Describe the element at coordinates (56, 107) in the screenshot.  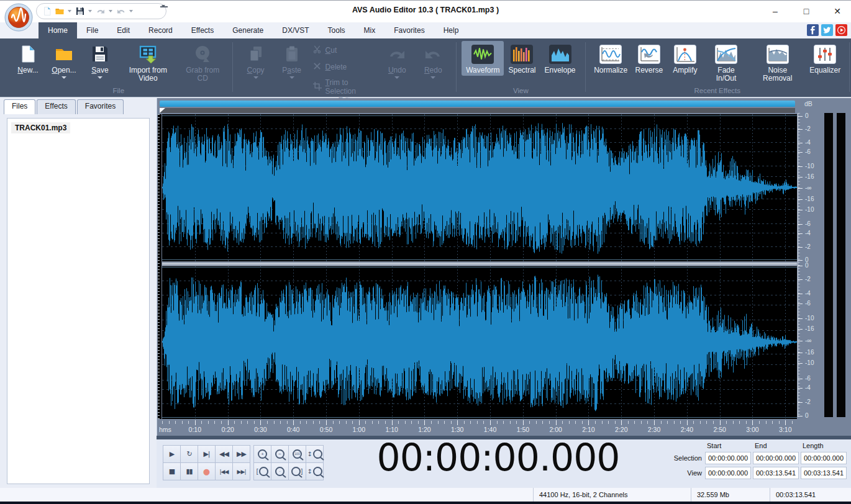
I see `sidebar-tab-effects: Effects` at that location.